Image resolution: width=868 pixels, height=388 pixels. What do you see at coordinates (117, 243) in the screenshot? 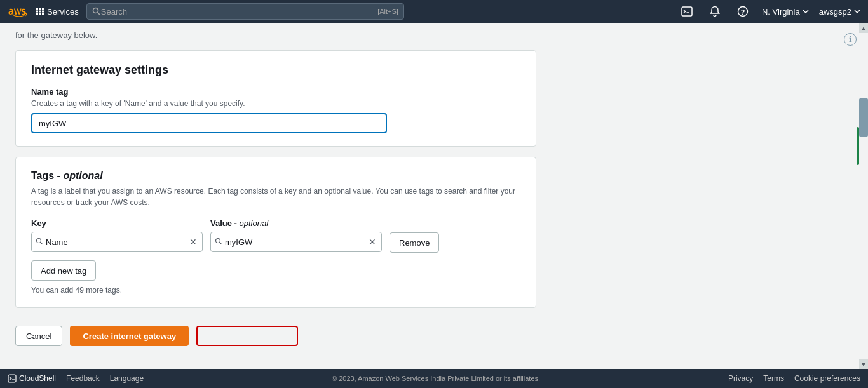
I see `key-input` at bounding box center [117, 243].